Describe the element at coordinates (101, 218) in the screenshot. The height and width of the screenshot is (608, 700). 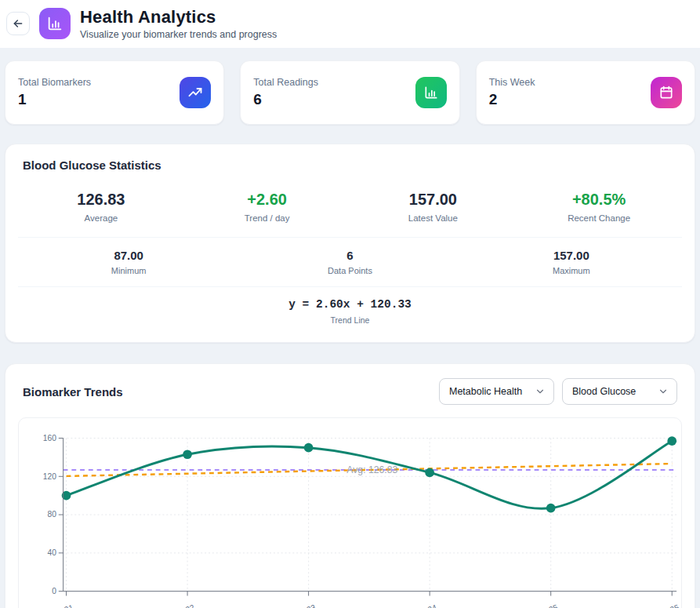
I see `stat-average-label: Average` at that location.